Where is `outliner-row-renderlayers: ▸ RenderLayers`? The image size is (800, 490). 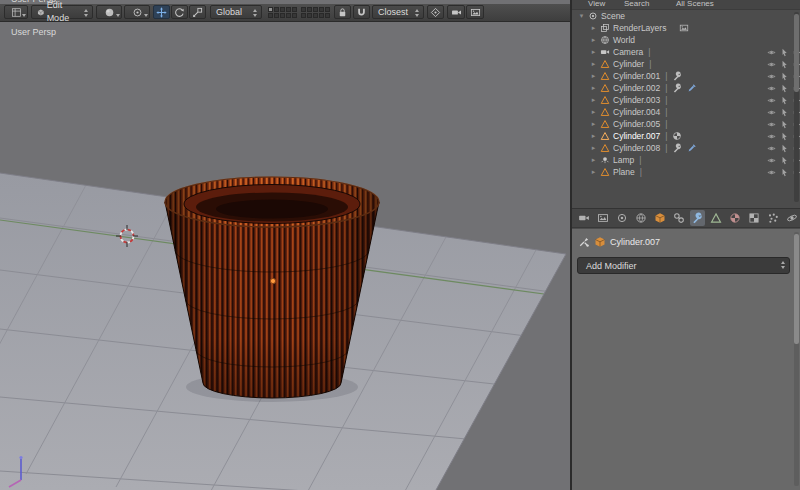 outliner-row-renderlayers: ▸ RenderLayers is located at coordinates (686, 28).